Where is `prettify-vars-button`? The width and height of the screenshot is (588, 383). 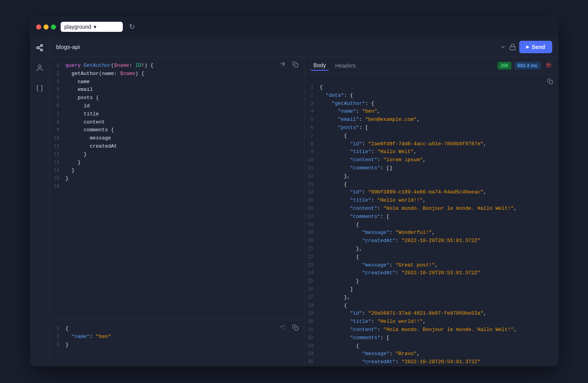 prettify-vars-button is located at coordinates (283, 327).